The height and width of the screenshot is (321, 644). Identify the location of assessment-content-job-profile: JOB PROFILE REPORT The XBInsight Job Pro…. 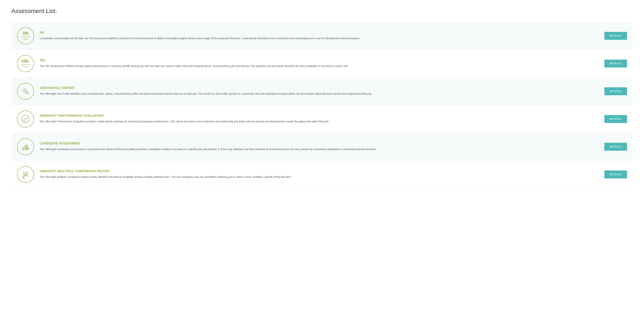
(322, 91).